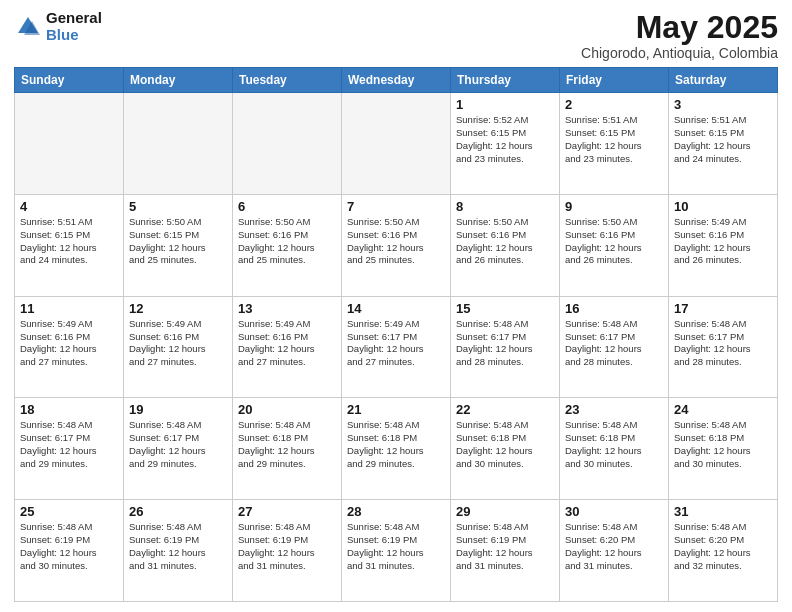 This screenshot has width=792, height=612. What do you see at coordinates (396, 512) in the screenshot?
I see `day-number: 28` at bounding box center [396, 512].